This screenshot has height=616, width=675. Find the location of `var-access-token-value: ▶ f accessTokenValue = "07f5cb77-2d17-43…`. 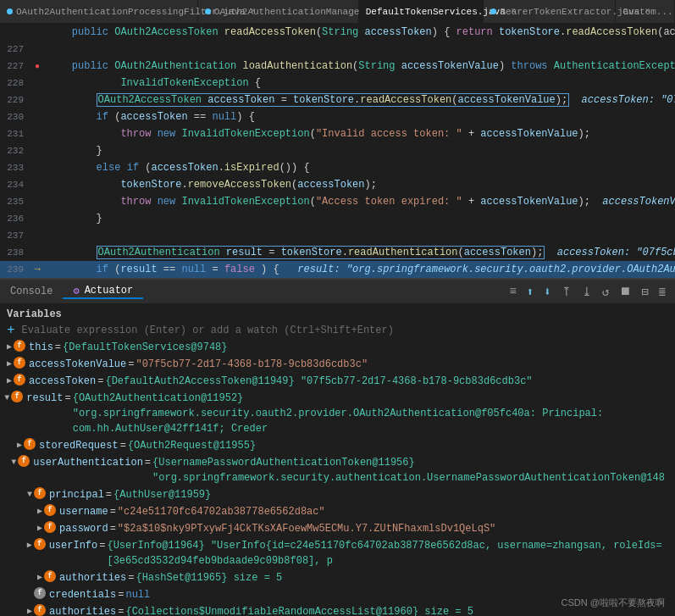

var-access-token-value: ▶ f accessTokenValue = "07f5cb77-2d17-43… is located at coordinates (337, 364).